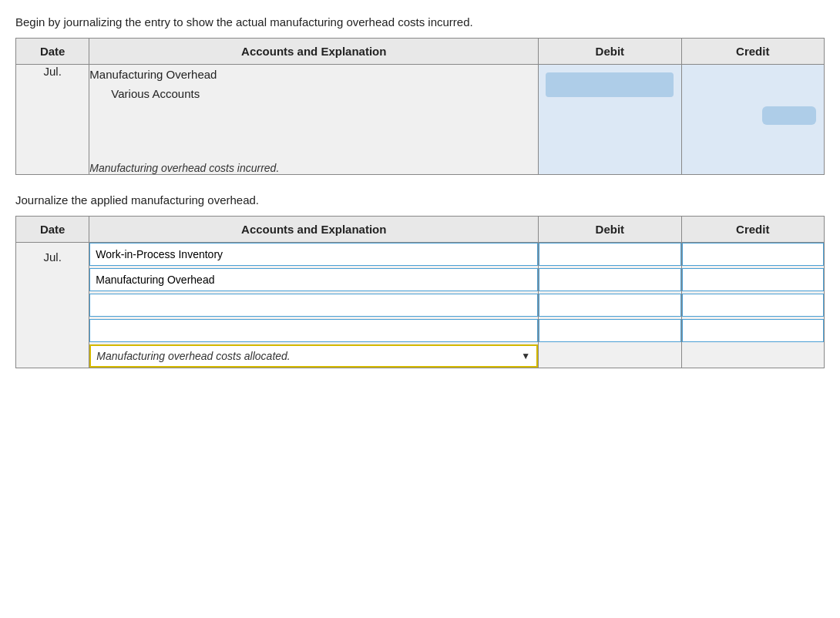  What do you see at coordinates (314, 120) in the screenshot?
I see `accounts-cell: Manufacturing Overhead Various Accounts …` at bounding box center [314, 120].